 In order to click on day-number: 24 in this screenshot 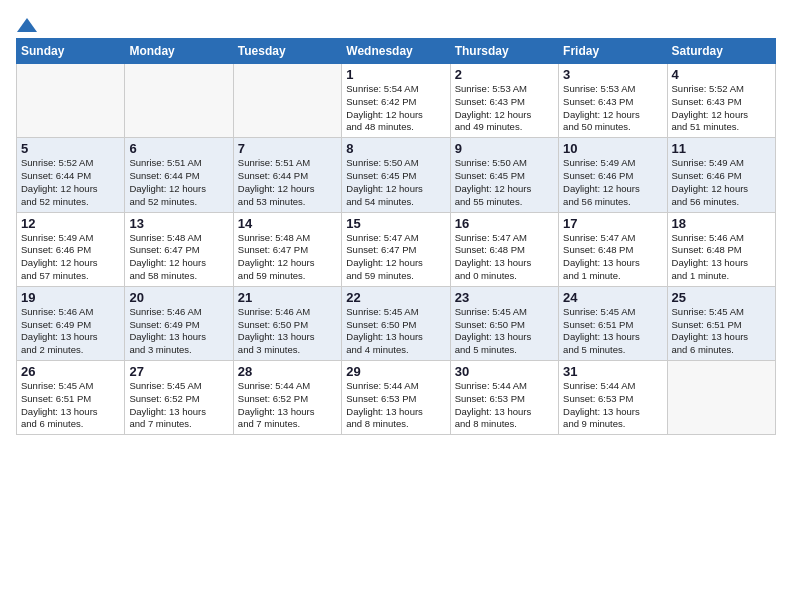, I will do `click(612, 298)`.